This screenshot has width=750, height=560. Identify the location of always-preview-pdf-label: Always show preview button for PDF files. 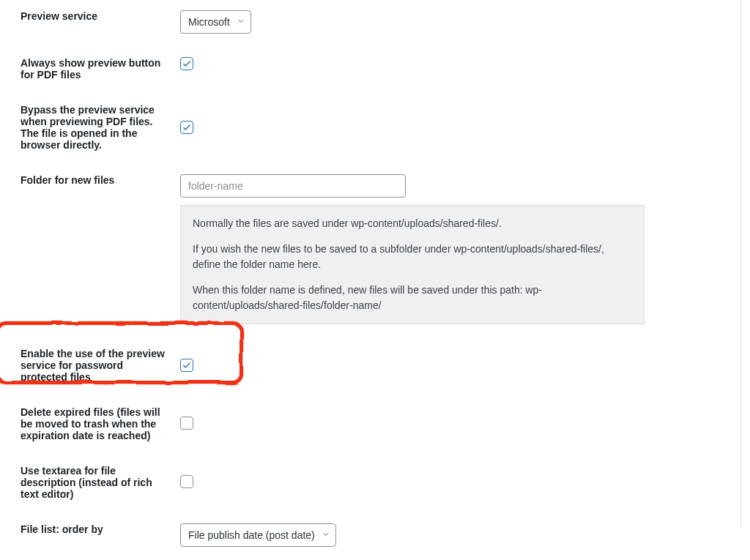
(91, 69).